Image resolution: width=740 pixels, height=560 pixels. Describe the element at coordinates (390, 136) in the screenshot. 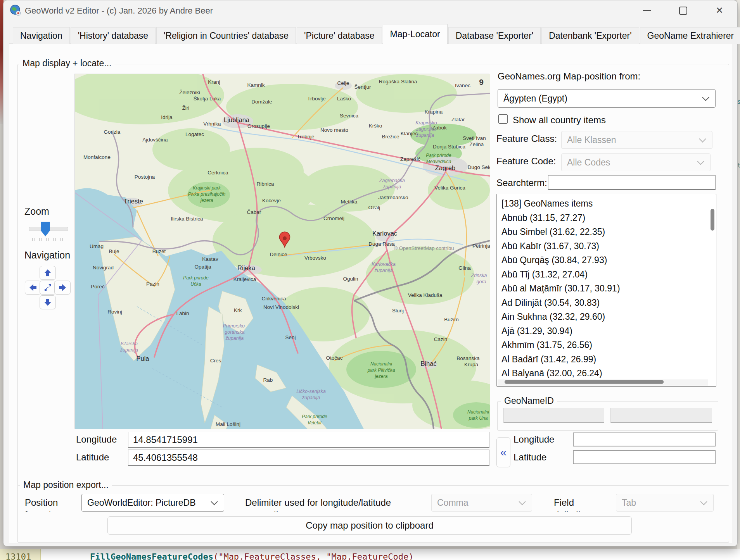

I see `svg-text: Brežice` at that location.